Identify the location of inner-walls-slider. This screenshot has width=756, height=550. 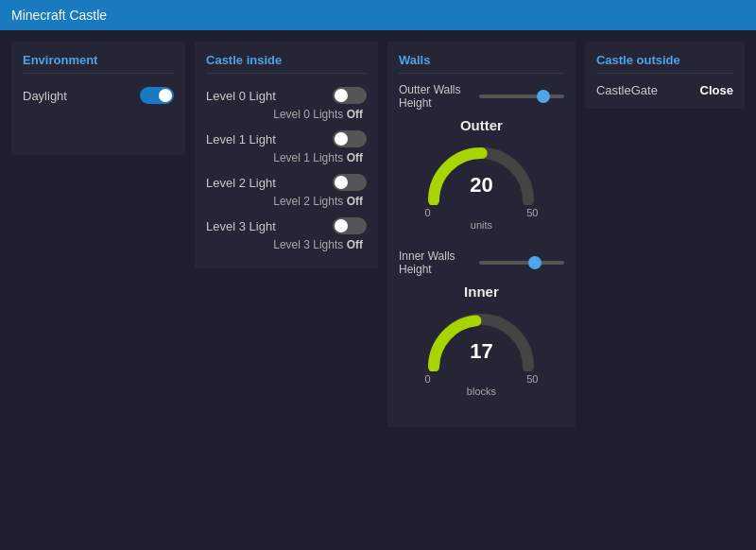
(522, 263).